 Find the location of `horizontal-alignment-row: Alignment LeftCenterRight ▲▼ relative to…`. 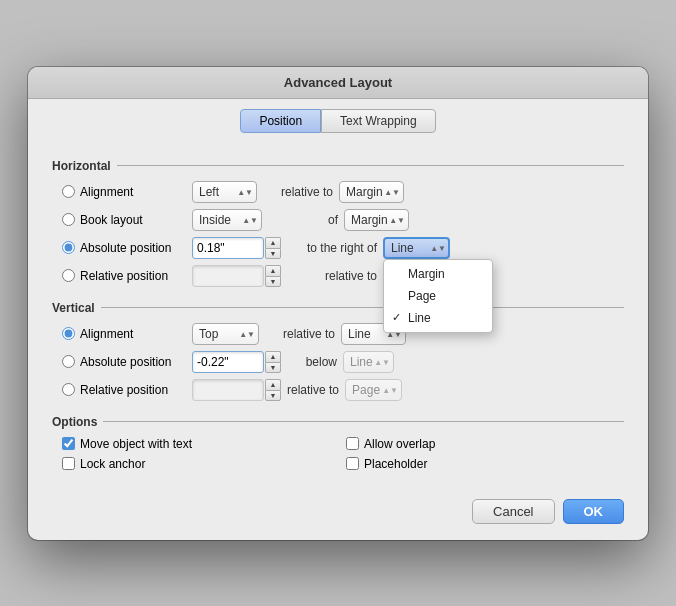

horizontal-alignment-row: Alignment LeftCenterRight ▲▼ relative to… is located at coordinates (338, 192).